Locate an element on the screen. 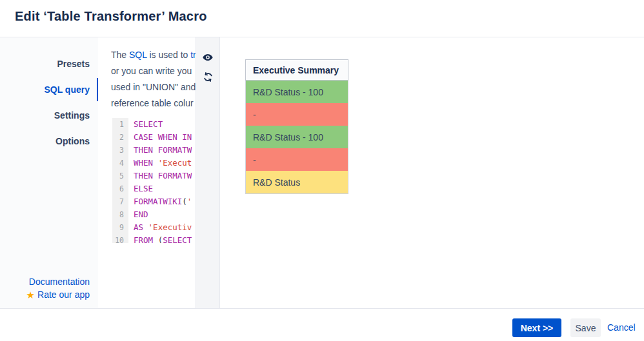  editor-line: 8END is located at coordinates (154, 215).